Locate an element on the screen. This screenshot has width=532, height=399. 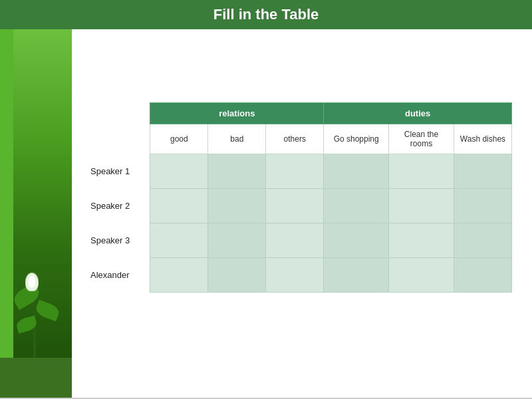
table-row: Alexander is located at coordinates (299, 275).